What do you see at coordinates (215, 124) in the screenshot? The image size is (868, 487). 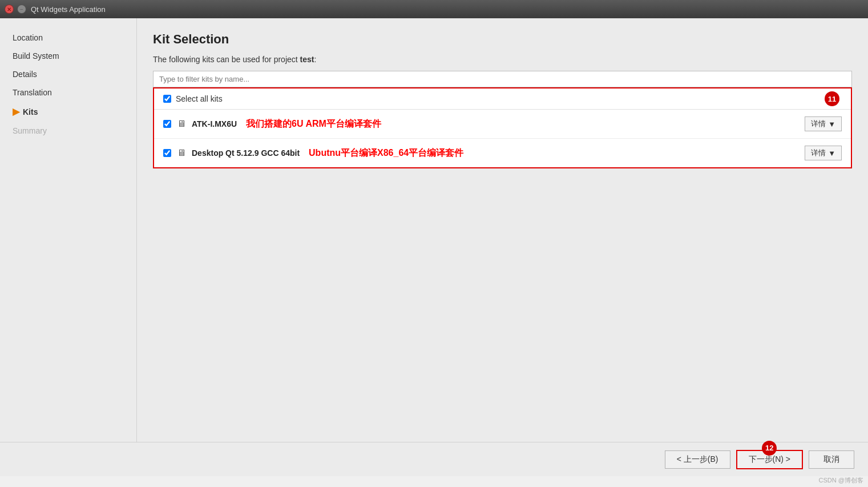 I see `kit-name-atk: ATK-I.MX6U` at bounding box center [215, 124].